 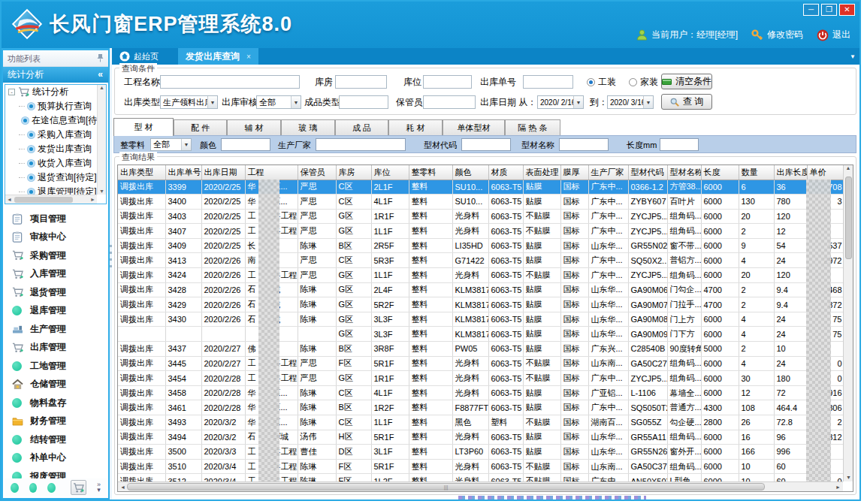 What do you see at coordinates (317, 173) in the screenshot?
I see `column-header: 保管员` at bounding box center [317, 173].